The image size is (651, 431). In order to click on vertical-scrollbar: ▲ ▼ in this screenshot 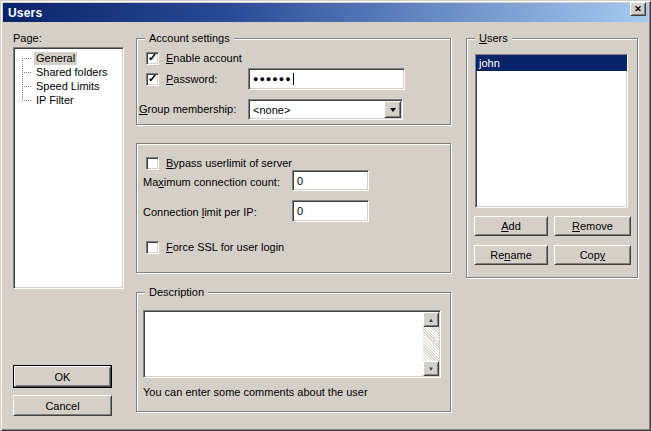, I will do `click(431, 344)`.